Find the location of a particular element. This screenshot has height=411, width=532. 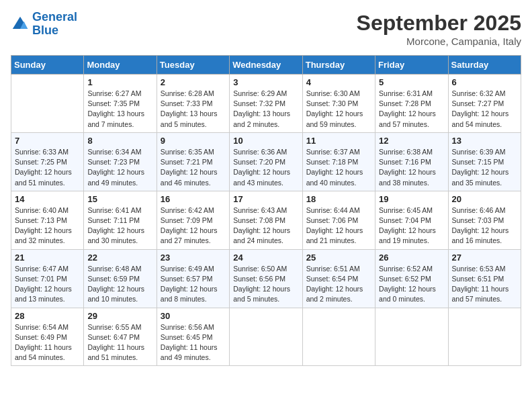

day-number: 3 is located at coordinates (266, 82).